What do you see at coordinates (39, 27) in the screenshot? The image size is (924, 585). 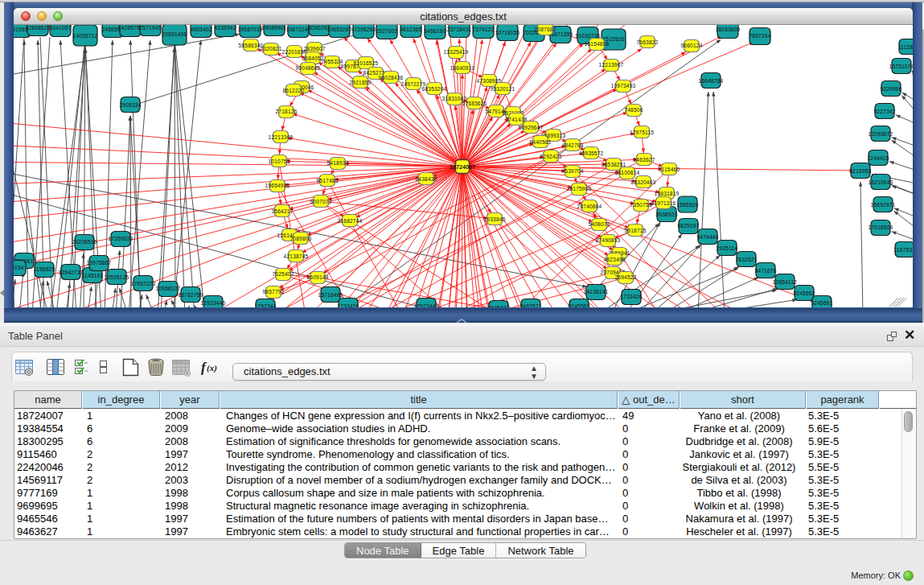 I see `svg-text: 42868828` at bounding box center [39, 27].